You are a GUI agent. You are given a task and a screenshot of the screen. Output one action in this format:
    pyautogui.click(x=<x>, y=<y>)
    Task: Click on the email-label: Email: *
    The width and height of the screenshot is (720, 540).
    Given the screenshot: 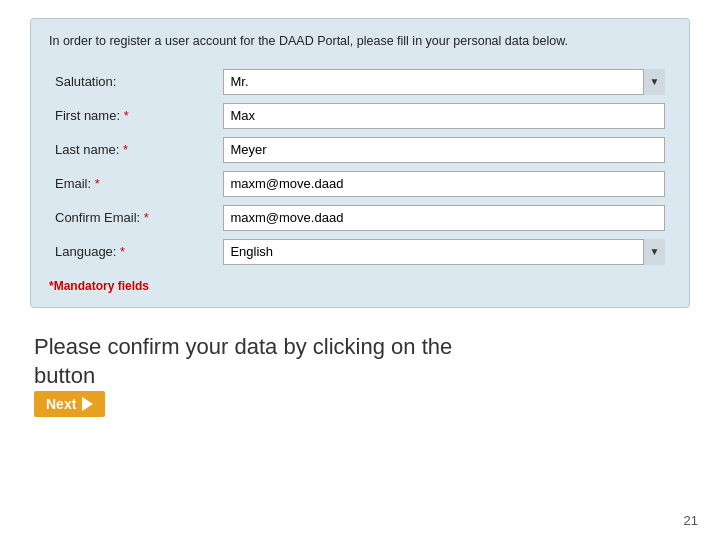 What is the action you would take?
    pyautogui.click(x=133, y=184)
    